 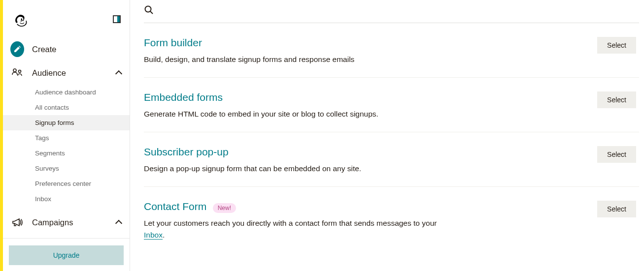 I want to click on desc-prefix: Let your customers reach you directly wi…, so click(x=290, y=223).